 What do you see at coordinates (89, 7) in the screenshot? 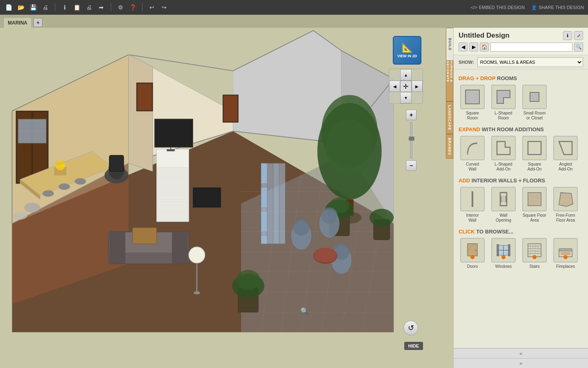
I see `print2-icon: 🖨` at bounding box center [89, 7].